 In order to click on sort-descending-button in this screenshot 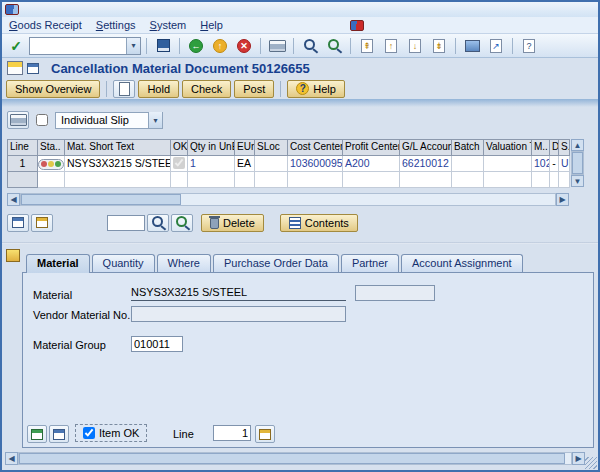, I will do `click(42, 223)`.